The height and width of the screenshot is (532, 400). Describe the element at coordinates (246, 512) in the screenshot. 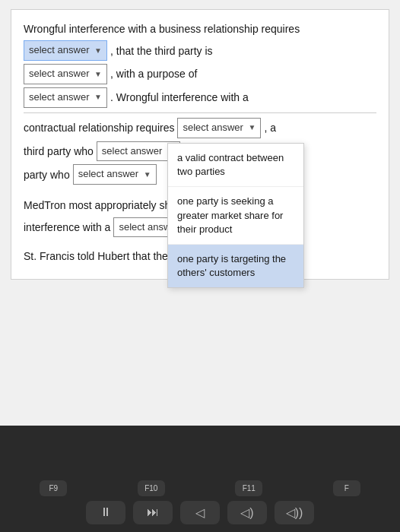

I see `vol-down-icon: ◁)` at that location.